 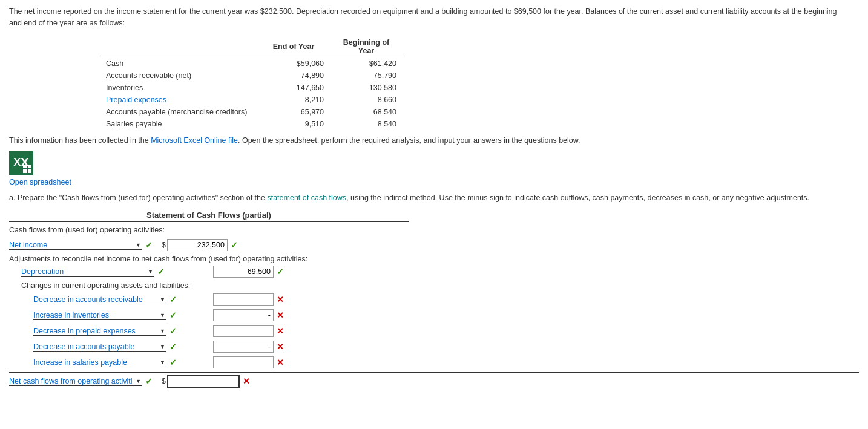 I want to click on salaries-payable-row: Increase in salaries payable ▼ ✓ ✕, so click(x=434, y=362).